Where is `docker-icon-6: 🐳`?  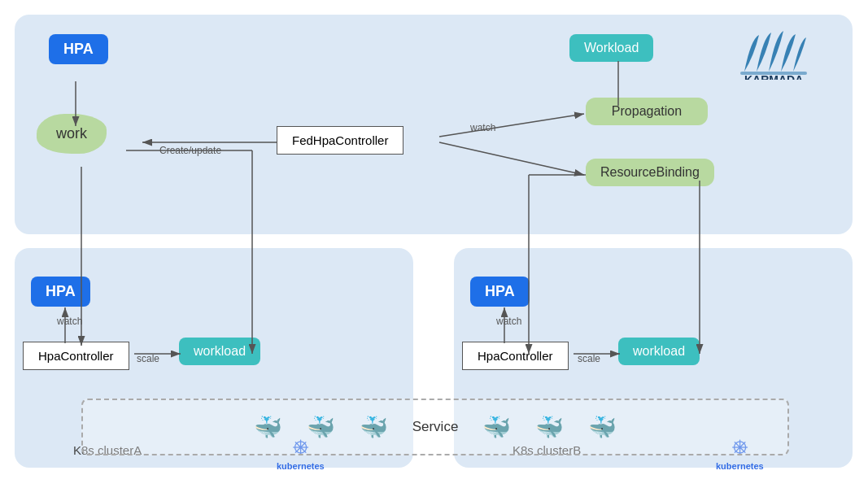
docker-icon-6: 🐳 is located at coordinates (602, 428).